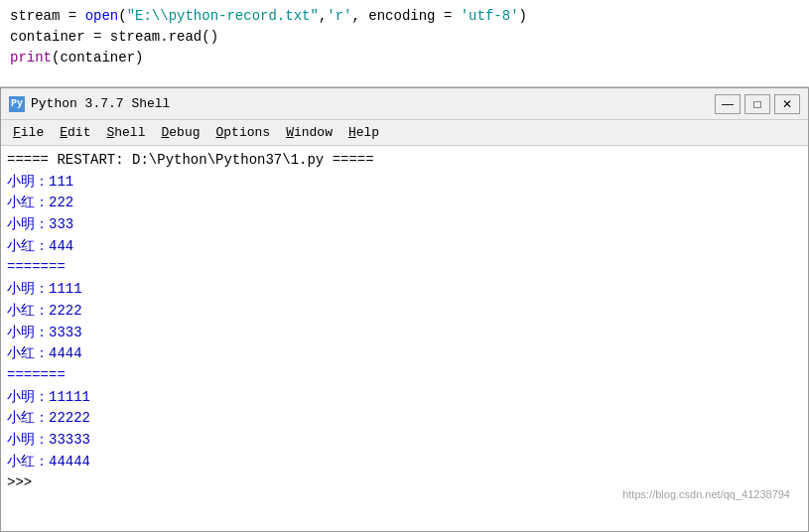 Image resolution: width=809 pixels, height=532 pixels. Describe the element at coordinates (405, 38) in the screenshot. I see `code-line-2: container = stream.read()` at that location.